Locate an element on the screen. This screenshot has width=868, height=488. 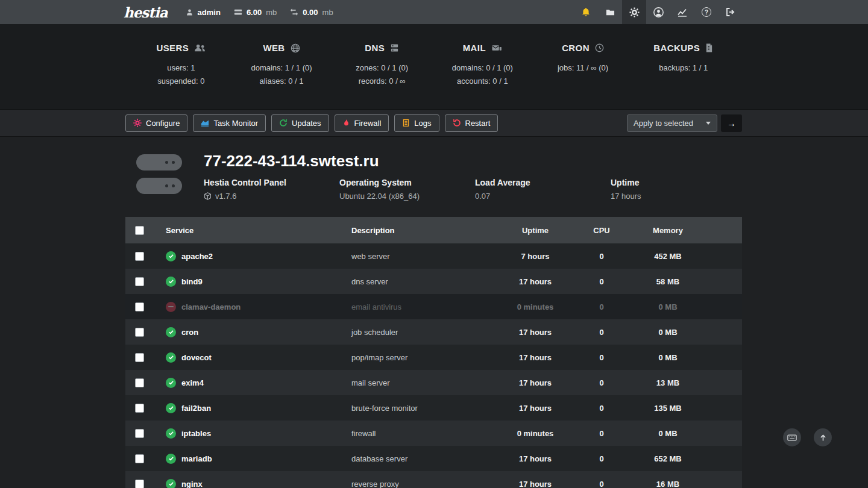
table-row-exim4: exim4 mail server 17 hours 0 13 MB is located at coordinates (434, 383).